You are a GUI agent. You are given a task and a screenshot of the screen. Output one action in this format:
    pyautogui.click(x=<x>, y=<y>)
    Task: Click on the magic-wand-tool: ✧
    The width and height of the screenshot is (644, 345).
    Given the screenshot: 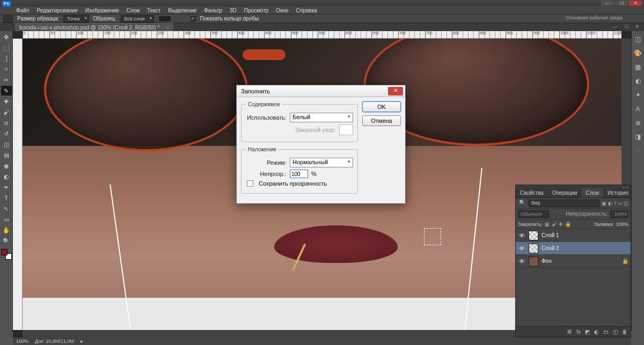 What is the action you would take?
    pyautogui.click(x=6, y=69)
    